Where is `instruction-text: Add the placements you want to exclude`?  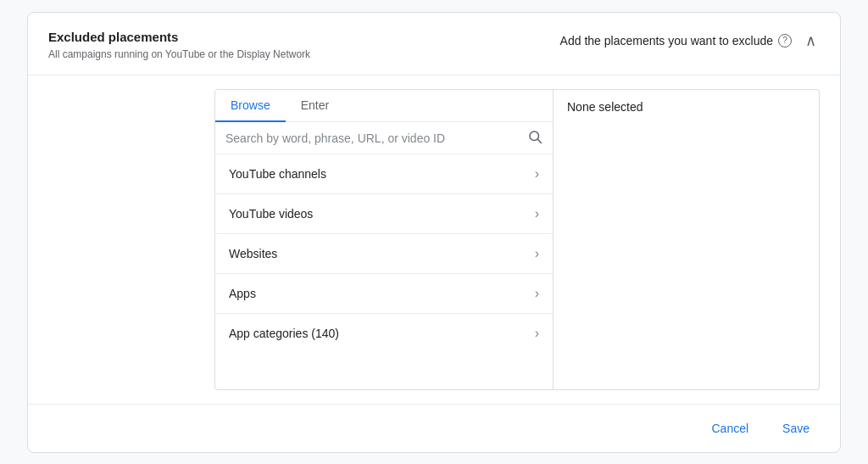
instruction-text: Add the placements you want to exclude is located at coordinates (666, 41).